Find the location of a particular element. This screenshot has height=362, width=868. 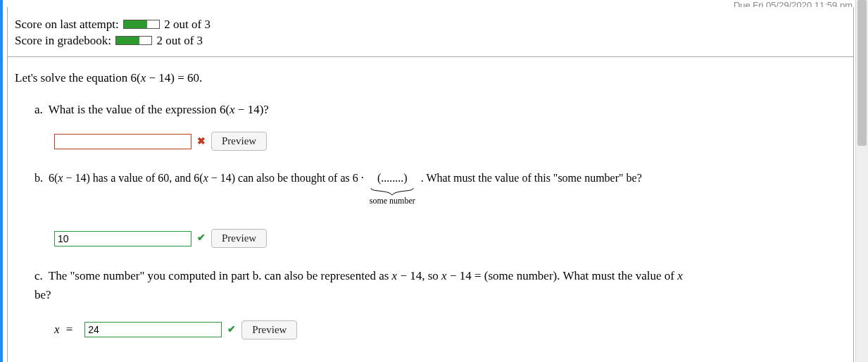

part-c-e1-var: x is located at coordinates (395, 276).